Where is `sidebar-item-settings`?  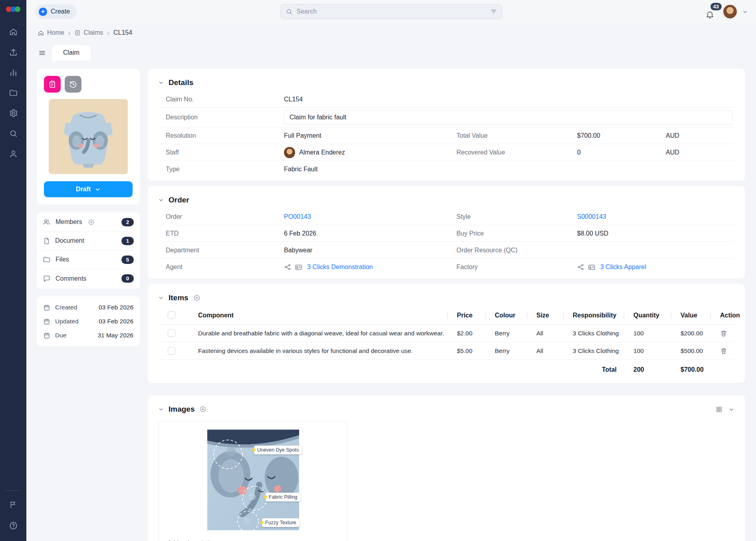 sidebar-item-settings is located at coordinates (13, 113).